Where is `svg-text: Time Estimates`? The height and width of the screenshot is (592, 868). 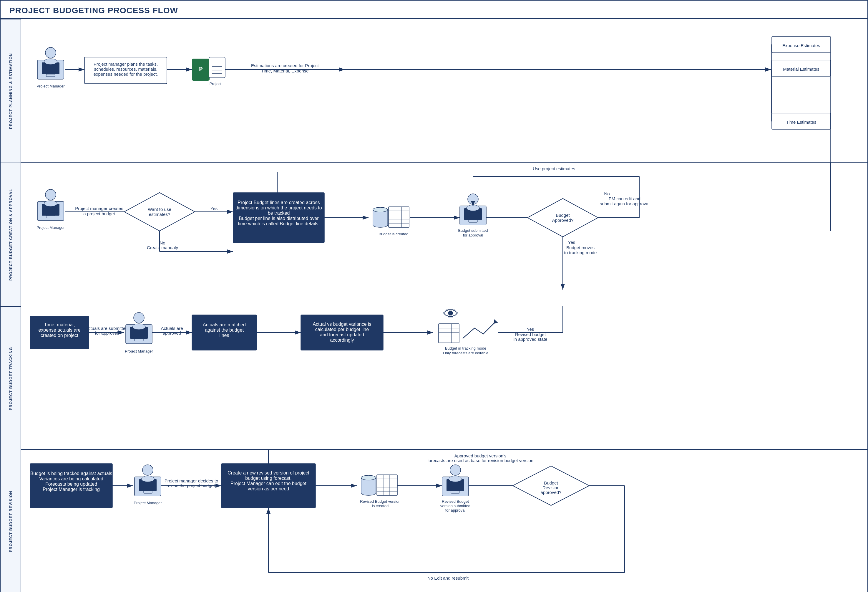
svg-text: Time Estimates is located at coordinates (802, 122).